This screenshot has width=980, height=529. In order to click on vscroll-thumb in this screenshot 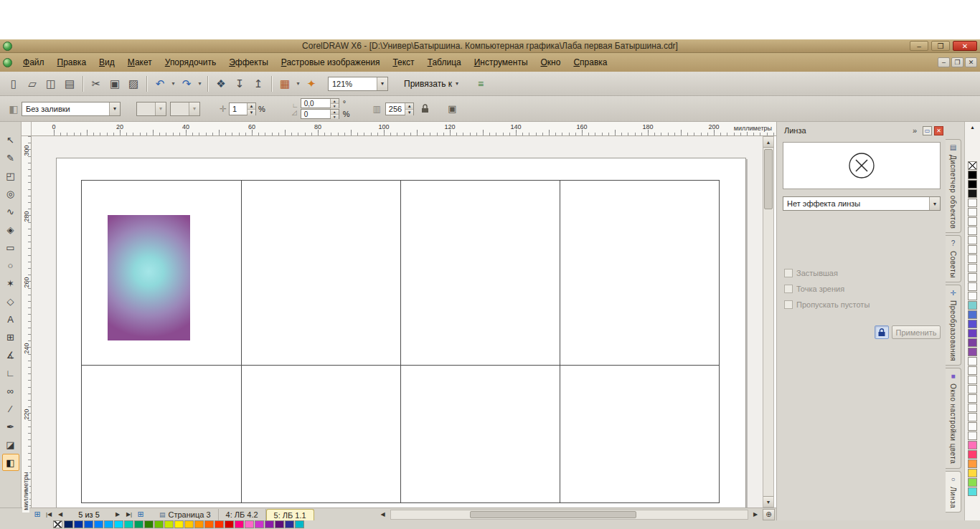, I will do `click(768, 179)`.